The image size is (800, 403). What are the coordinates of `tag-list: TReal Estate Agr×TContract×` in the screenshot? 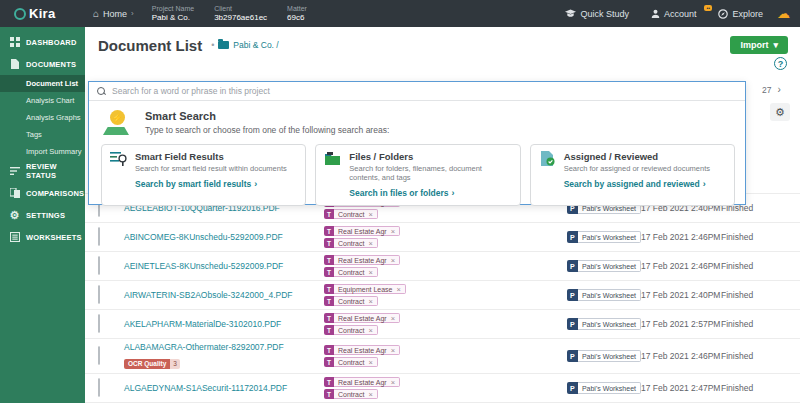 It's located at (446, 266).